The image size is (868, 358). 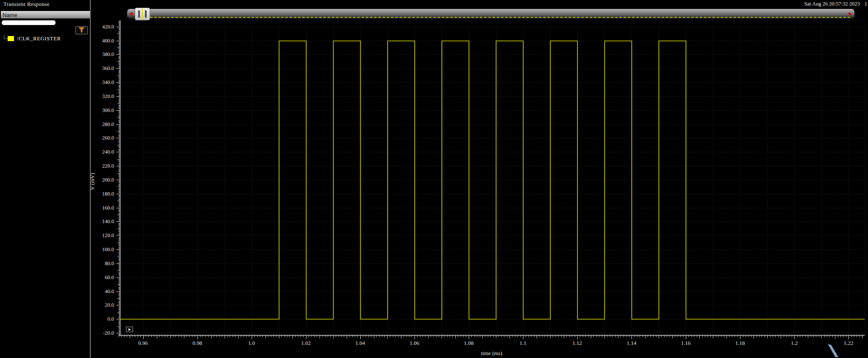 I want to click on signal-name-label: /CLK_REGISTER, so click(x=39, y=39).